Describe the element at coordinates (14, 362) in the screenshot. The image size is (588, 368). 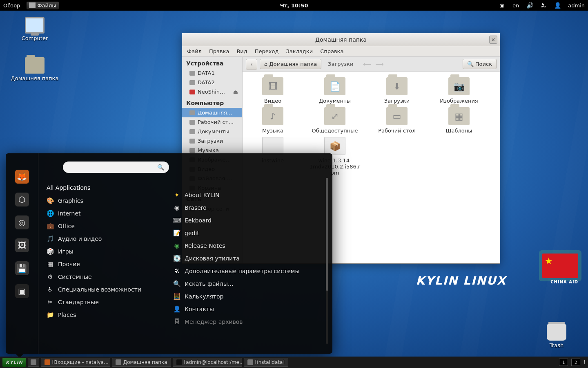
I see `start-button: KYLIN` at that location.